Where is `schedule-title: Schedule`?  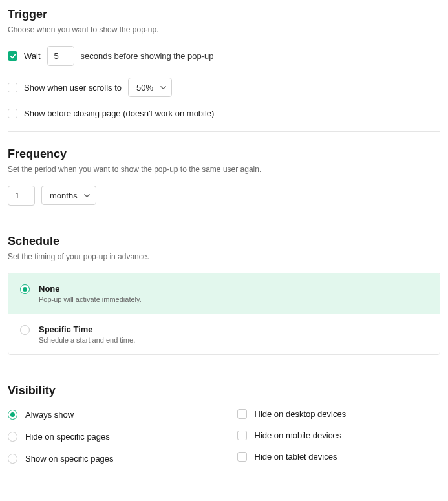
schedule-title: Schedule is located at coordinates (224, 242).